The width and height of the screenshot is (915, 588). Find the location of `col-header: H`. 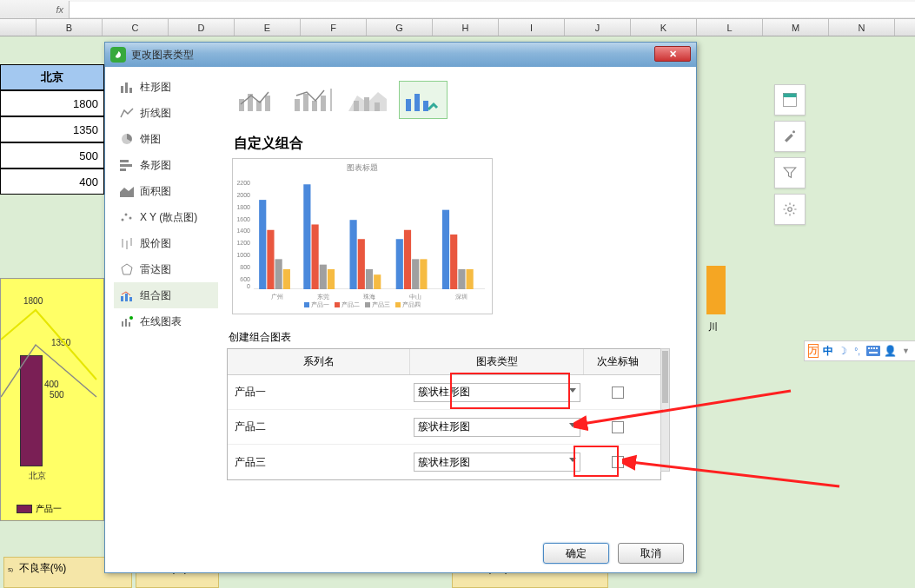

col-header: H is located at coordinates (466, 28).